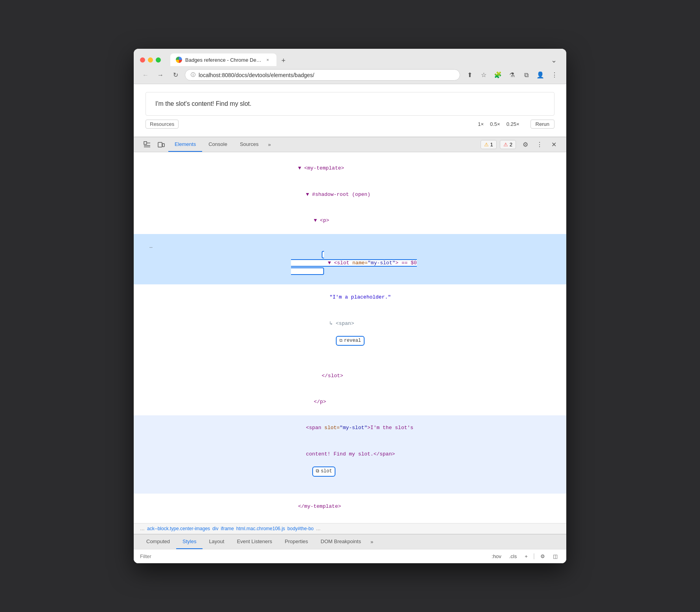 The height and width of the screenshot is (612, 700). I want to click on slot-attr-name: name=, so click(360, 263).